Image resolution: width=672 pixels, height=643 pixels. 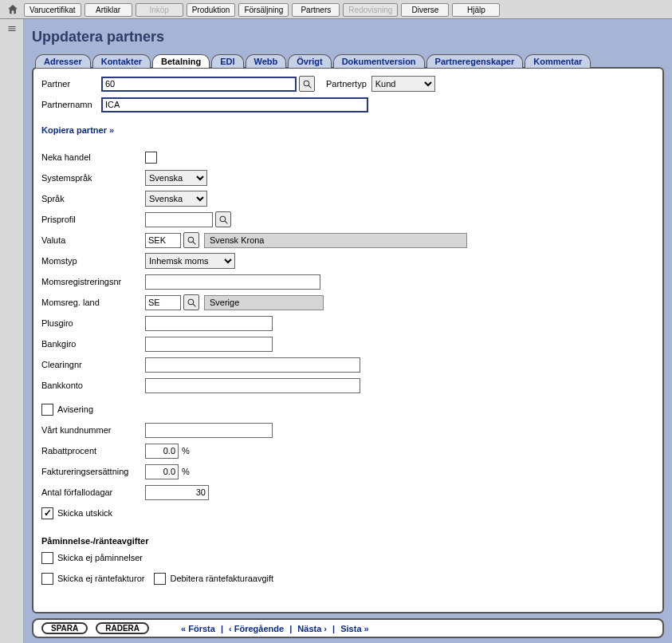 What do you see at coordinates (476, 10) in the screenshot?
I see `nav-hjalp: Hjälp` at bounding box center [476, 10].